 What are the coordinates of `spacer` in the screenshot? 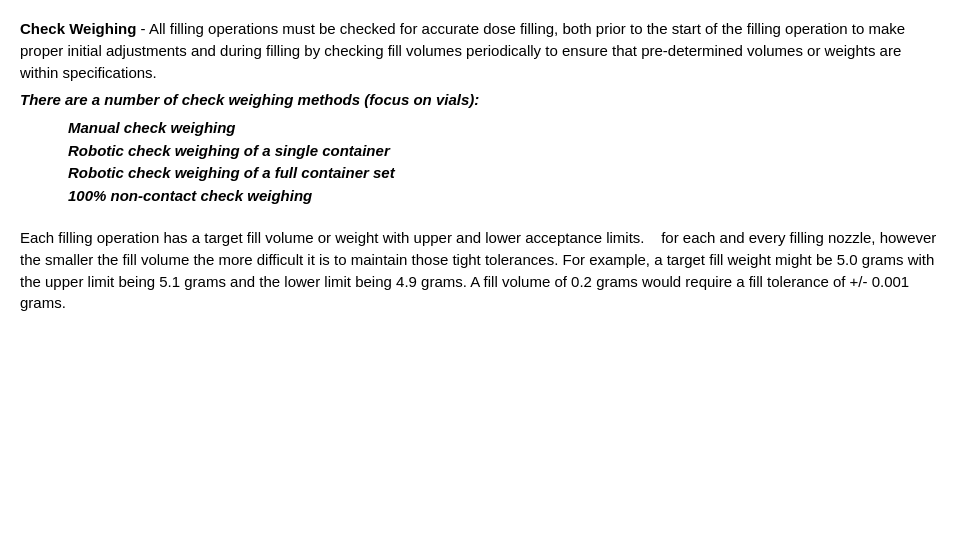 It's located at (480, 218).